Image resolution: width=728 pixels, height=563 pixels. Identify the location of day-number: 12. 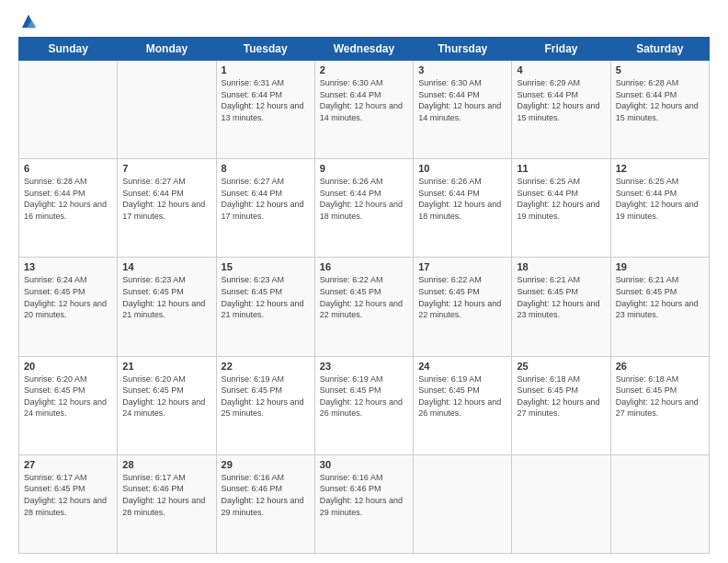
(660, 168).